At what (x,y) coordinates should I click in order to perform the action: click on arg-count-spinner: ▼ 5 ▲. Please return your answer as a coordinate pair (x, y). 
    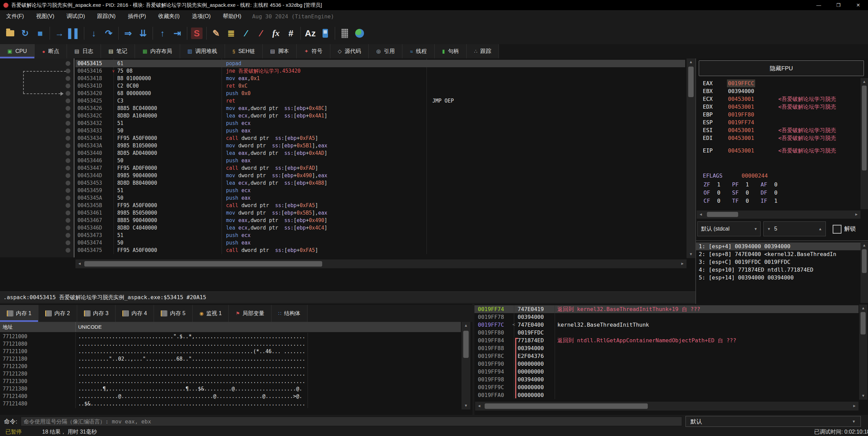
    Looking at the image, I should click on (795, 229).